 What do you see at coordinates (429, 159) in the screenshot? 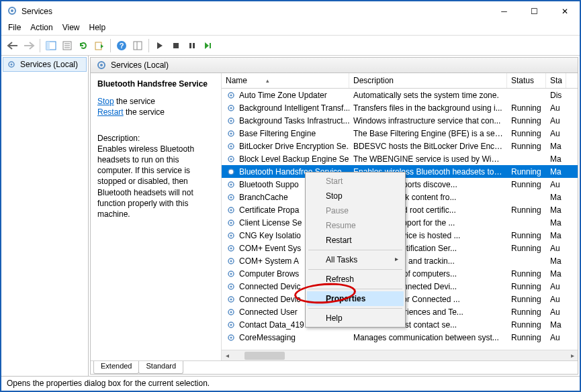
I see `service-desc: The WBENGINE service is used by Wind...` at bounding box center [429, 159].